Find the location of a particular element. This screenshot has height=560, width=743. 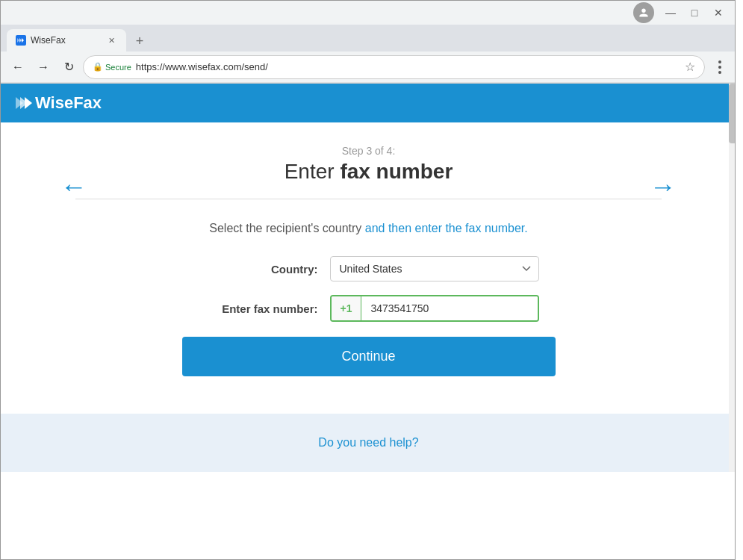

maximize-button: □ is located at coordinates (694, 13).